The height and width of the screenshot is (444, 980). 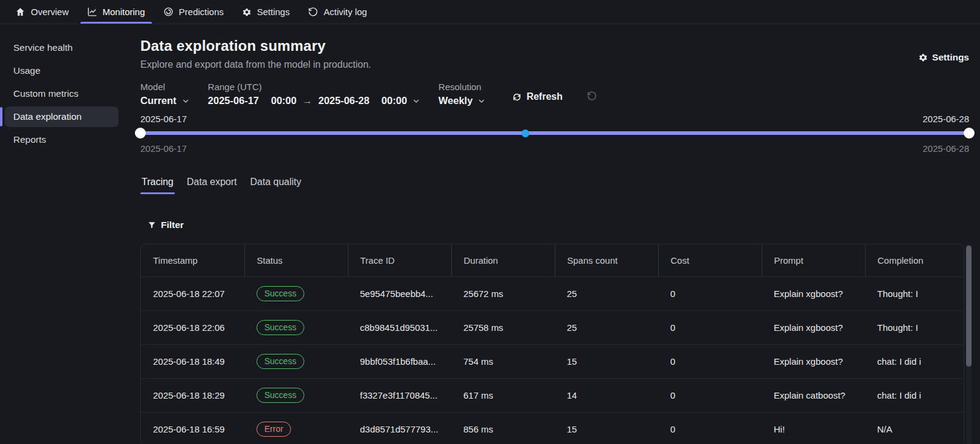 What do you see at coordinates (555, 133) in the screenshot?
I see `slider-track` at bounding box center [555, 133].